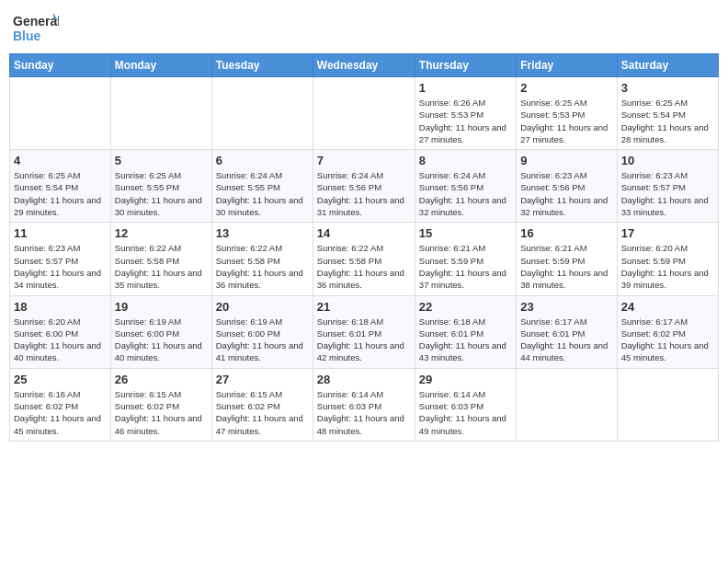  What do you see at coordinates (566, 121) in the screenshot?
I see `day-info: Sunrise: 6:25 AM Sunset: 5:53 PM Dayligh…` at bounding box center [566, 121].